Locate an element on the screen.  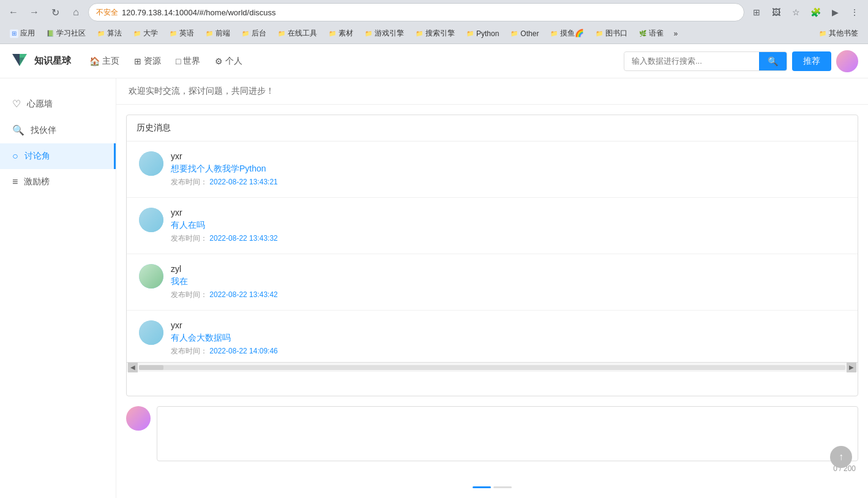
nav-home: 🏠 主页 is located at coordinates (104, 61).